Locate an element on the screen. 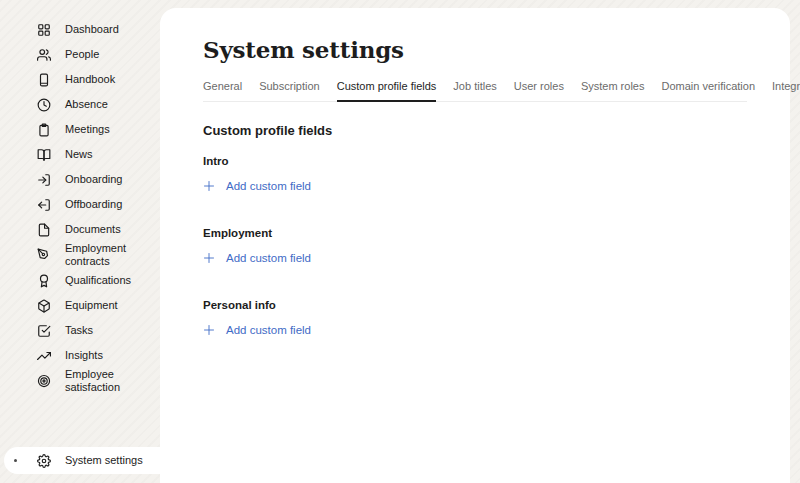 The width and height of the screenshot is (800, 483). sidebar-item-label: Employment contracts is located at coordinates (104, 255).